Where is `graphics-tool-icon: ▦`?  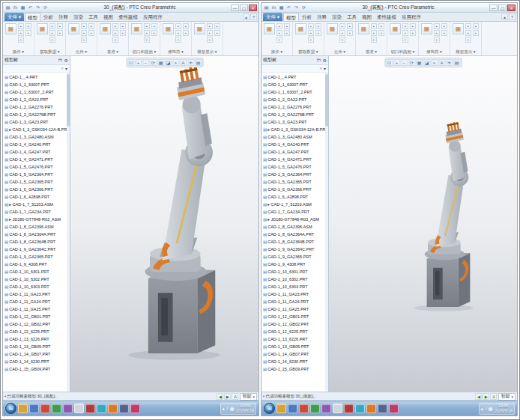
graphics-tool-icon: ▦ is located at coordinates (160, 63).